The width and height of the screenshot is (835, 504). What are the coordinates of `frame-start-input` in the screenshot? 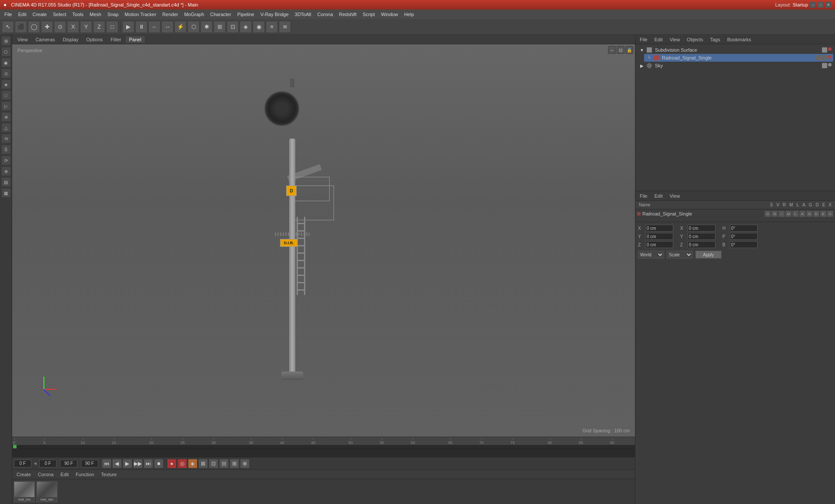 It's located at (48, 464).